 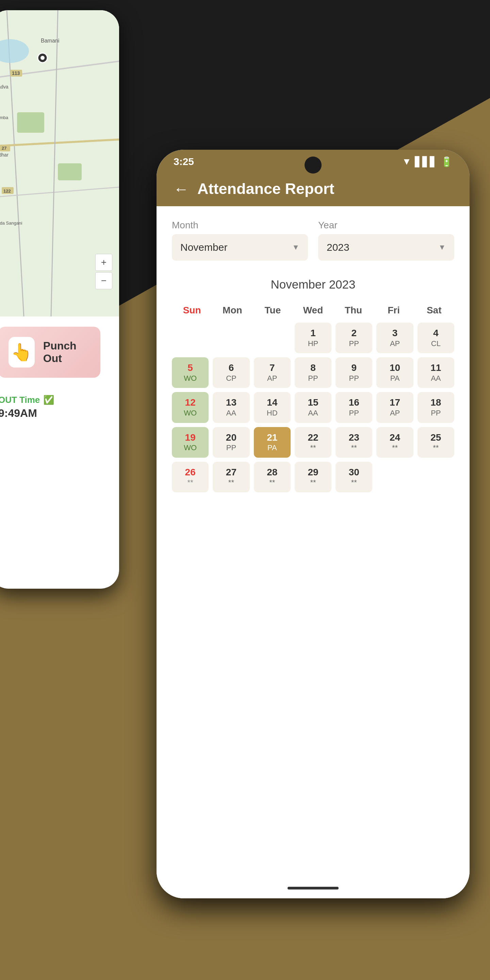 I want to click on svg-text: Kotda Sangani, so click(x=11, y=223).